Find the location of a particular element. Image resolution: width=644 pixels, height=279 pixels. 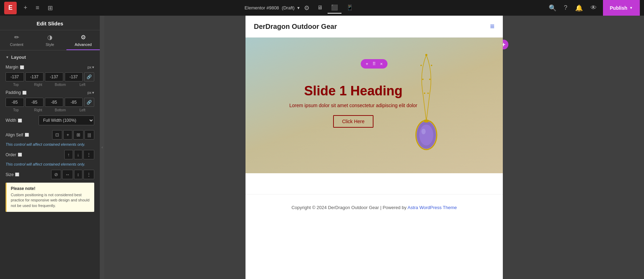

align-self-responsive-icon: ⬜ is located at coordinates (27, 135).